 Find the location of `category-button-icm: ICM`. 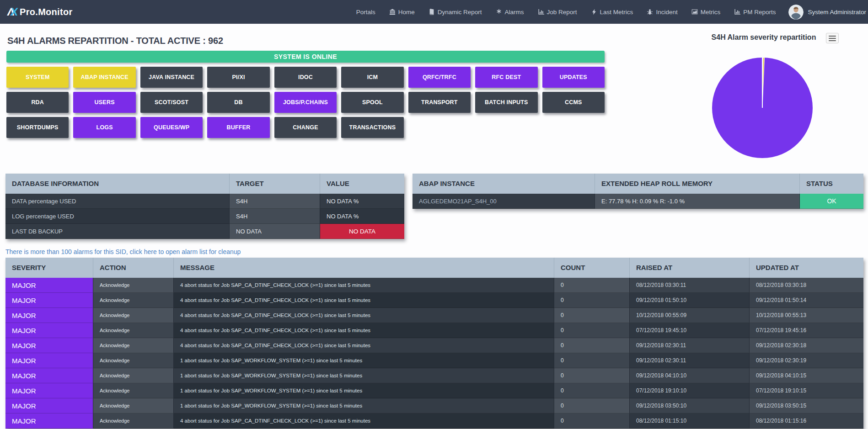

category-button-icm: ICM is located at coordinates (372, 77).